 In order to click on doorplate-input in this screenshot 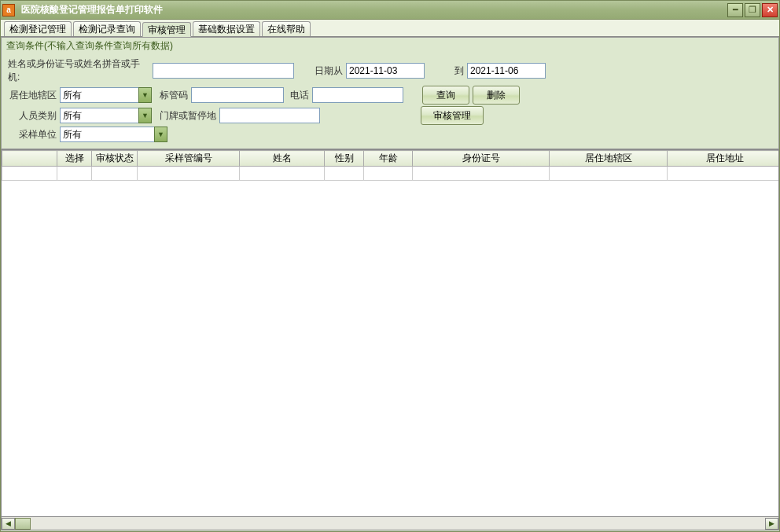, I will do `click(270, 116)`.